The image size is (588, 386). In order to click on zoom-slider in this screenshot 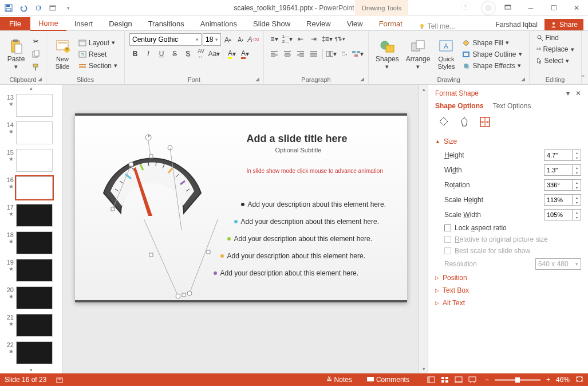, I will do `click(518, 380)`.